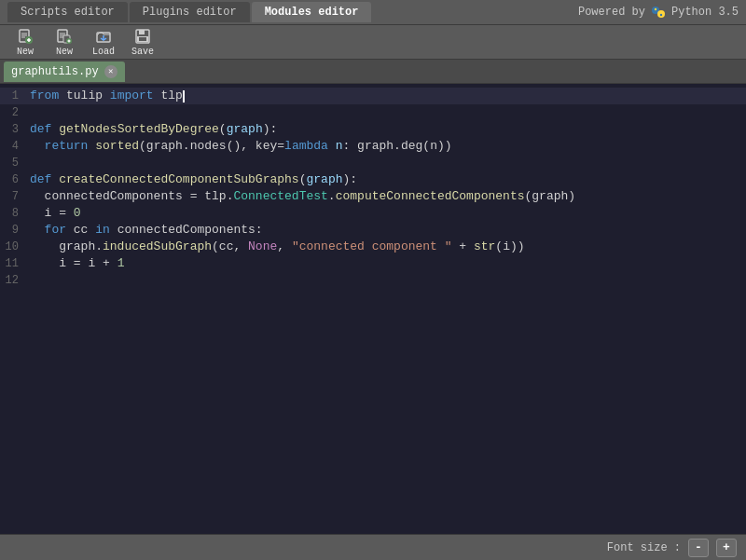 The width and height of the screenshot is (746, 560). I want to click on line-content-6: def createConnectedComponentSubGraphs(gr…, so click(192, 180).